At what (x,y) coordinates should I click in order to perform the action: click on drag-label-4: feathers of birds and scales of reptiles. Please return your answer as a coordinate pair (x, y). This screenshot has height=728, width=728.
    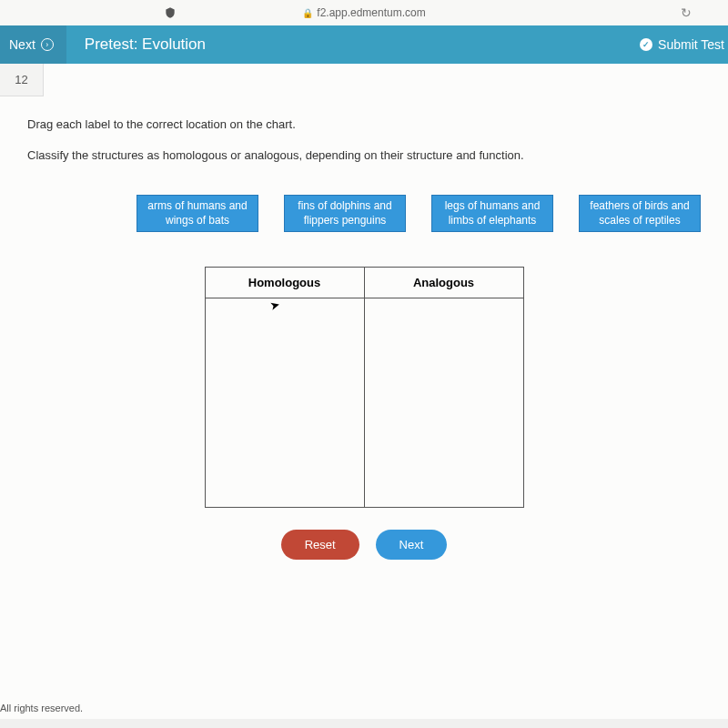
    Looking at the image, I should click on (640, 213).